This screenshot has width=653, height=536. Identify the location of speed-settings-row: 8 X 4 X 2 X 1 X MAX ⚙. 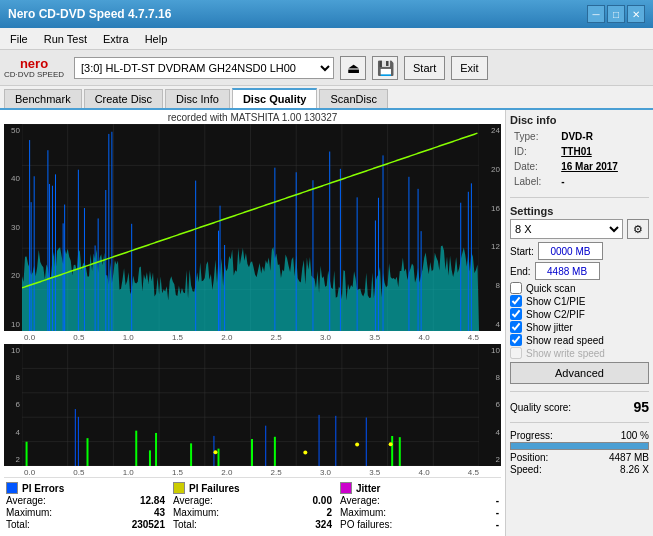
(580, 229).